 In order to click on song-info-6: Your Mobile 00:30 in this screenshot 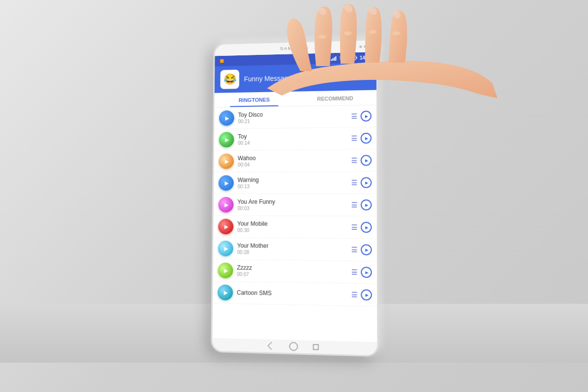, I will do `click(292, 227)`.